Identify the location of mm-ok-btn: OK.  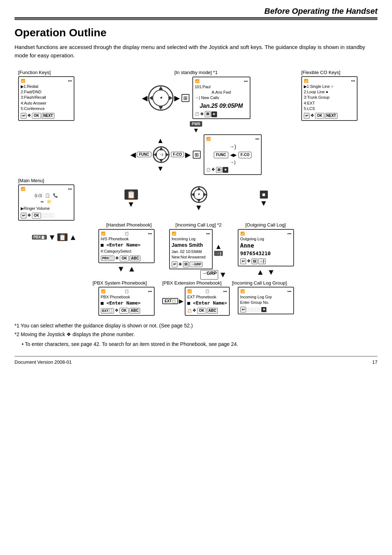
(36, 216).